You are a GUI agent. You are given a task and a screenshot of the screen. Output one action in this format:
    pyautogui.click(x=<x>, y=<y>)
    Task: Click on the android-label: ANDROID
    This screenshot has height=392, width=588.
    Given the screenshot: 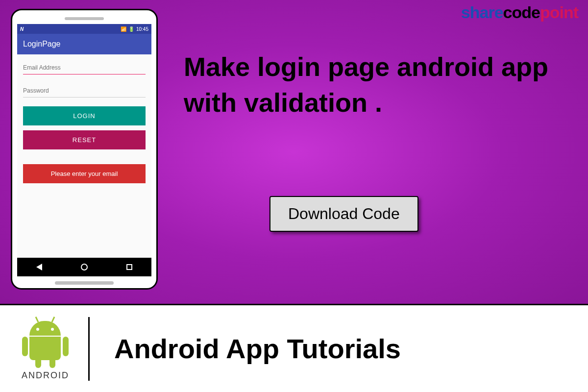 What is the action you would take?
    pyautogui.click(x=45, y=375)
    